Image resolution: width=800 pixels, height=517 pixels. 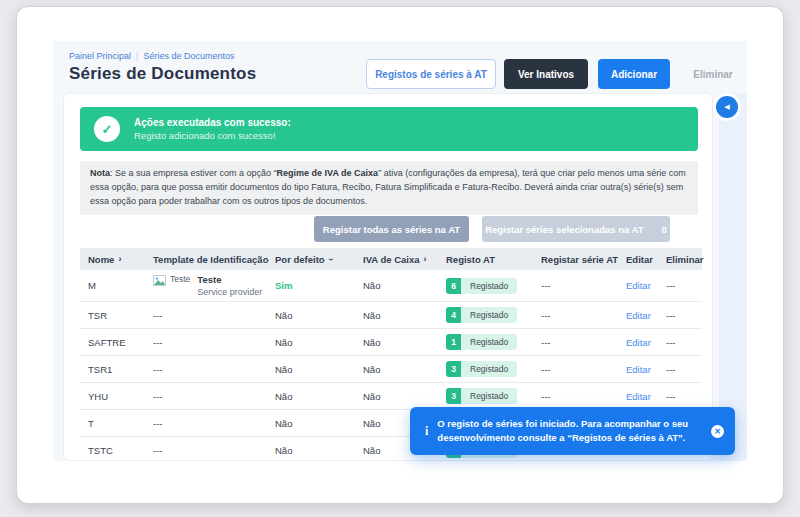 What do you see at coordinates (210, 286) in the screenshot?
I see `template-media: Teste Teste Service provider` at bounding box center [210, 286].